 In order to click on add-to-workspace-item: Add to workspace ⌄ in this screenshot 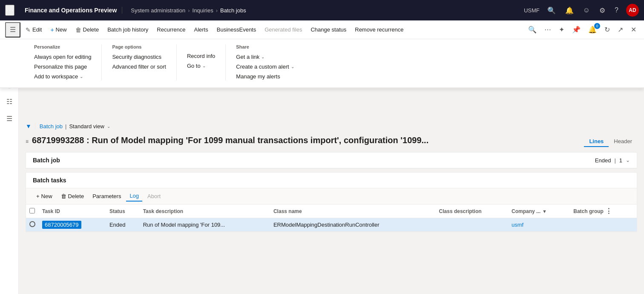, I will do `click(63, 77)`.